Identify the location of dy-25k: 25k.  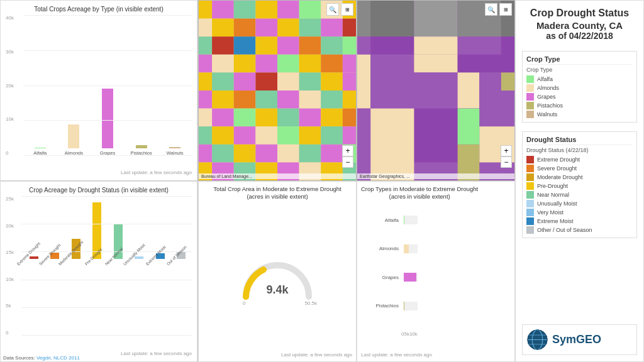
(14, 199).